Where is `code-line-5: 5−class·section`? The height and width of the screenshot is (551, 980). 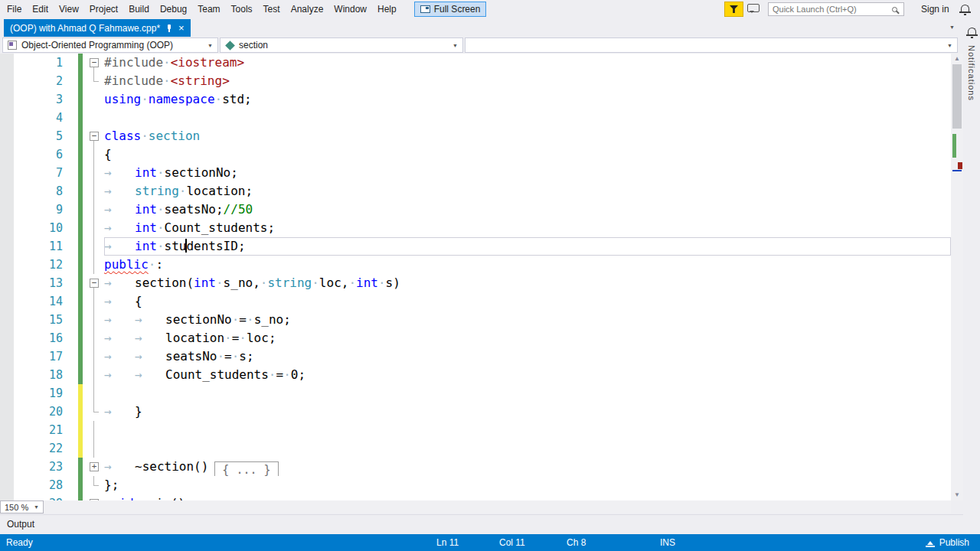 code-line-5: 5−class·section is located at coordinates (475, 136).